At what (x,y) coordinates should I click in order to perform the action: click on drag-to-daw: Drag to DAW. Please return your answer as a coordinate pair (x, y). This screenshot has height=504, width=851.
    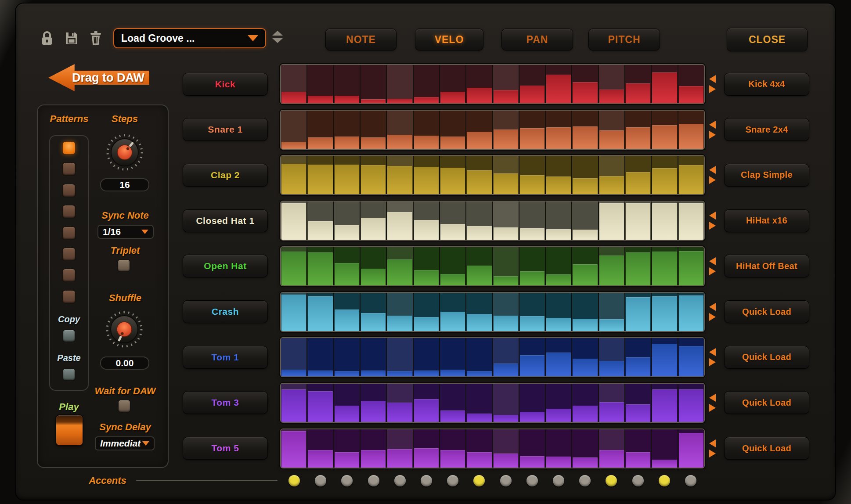
    Looking at the image, I should click on (99, 78).